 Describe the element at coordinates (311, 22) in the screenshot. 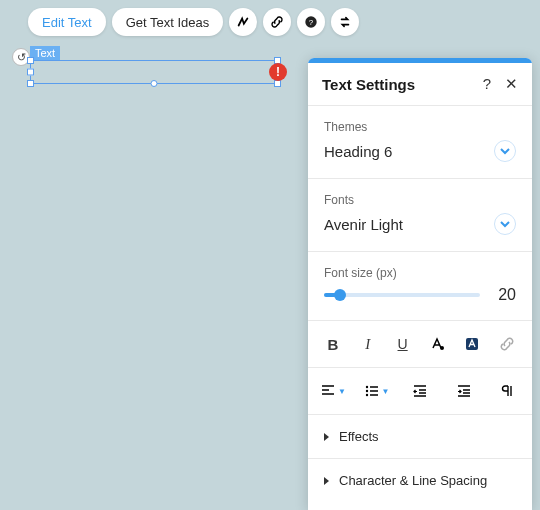

I see `help-icon: ?` at that location.